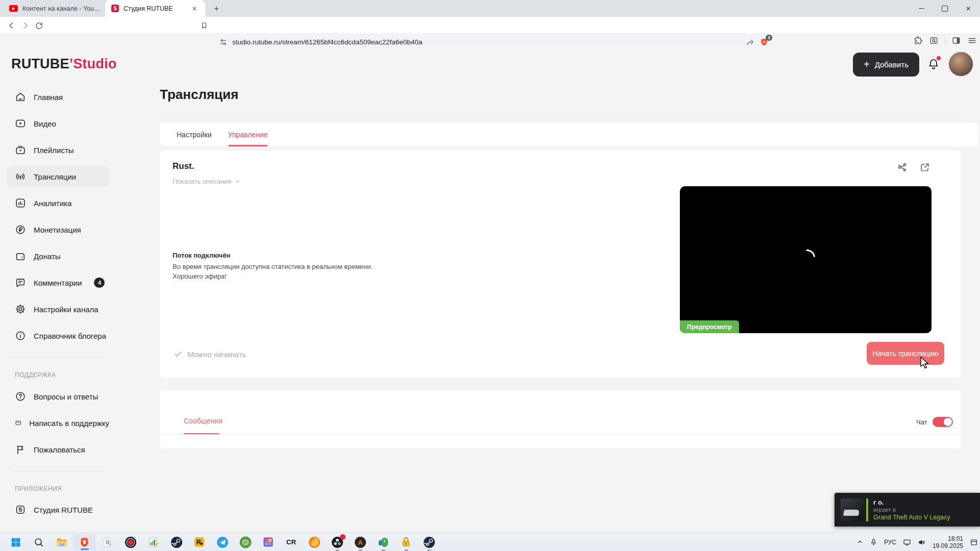  I want to click on tab-messages: Сообщения, so click(203, 421).